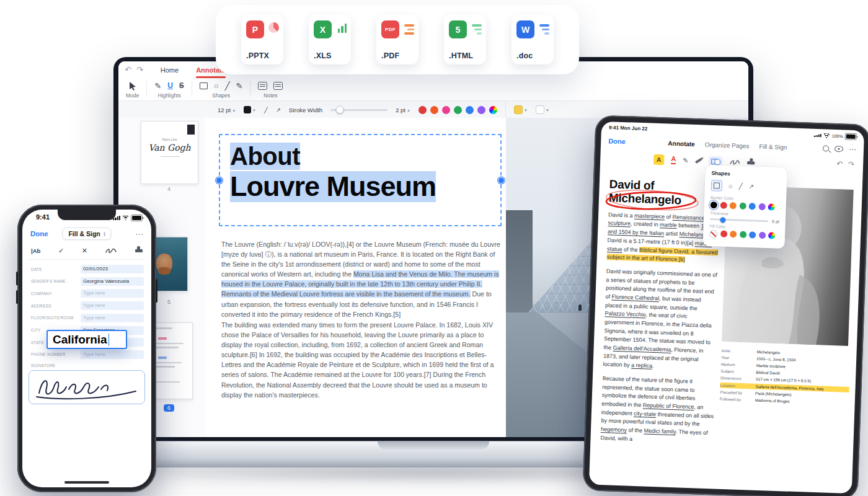 The height and width of the screenshot is (496, 868). What do you see at coordinates (109, 340) in the screenshot?
I see `text-caret` at bounding box center [109, 340].